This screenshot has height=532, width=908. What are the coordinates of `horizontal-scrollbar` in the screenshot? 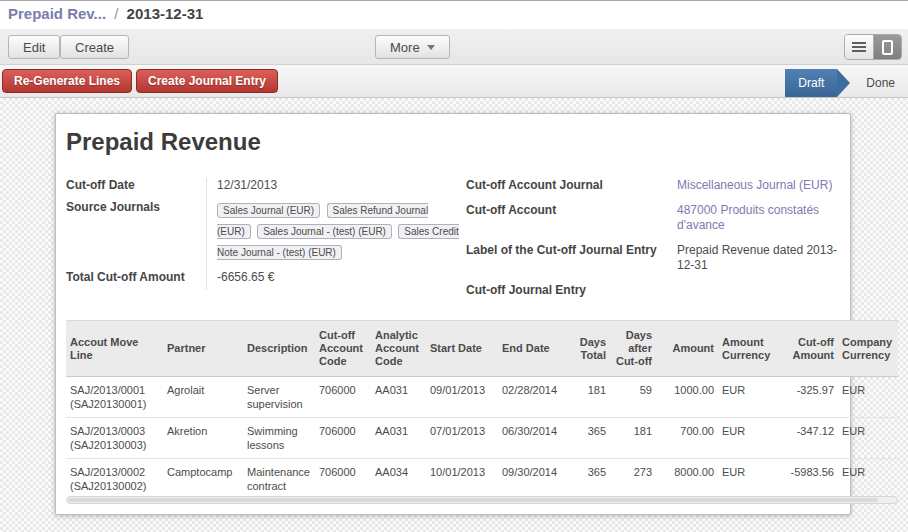 It's located at (482, 500).